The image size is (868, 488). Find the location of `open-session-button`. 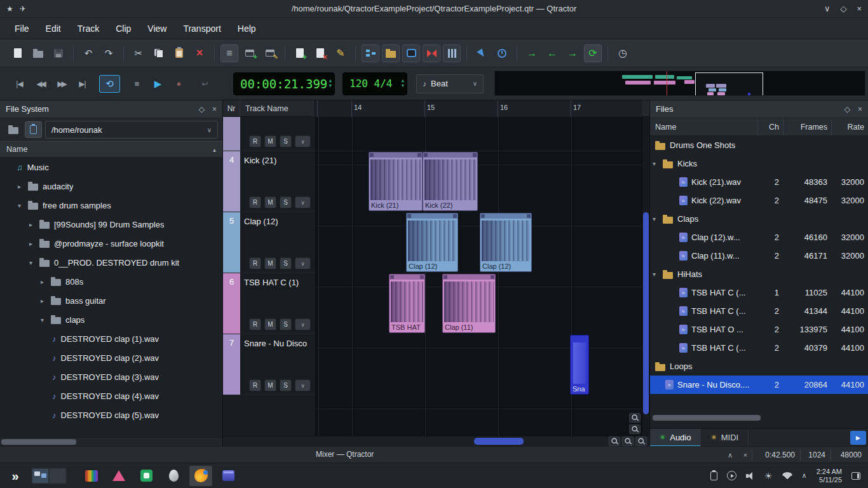

open-session-button is located at coordinates (38, 53).